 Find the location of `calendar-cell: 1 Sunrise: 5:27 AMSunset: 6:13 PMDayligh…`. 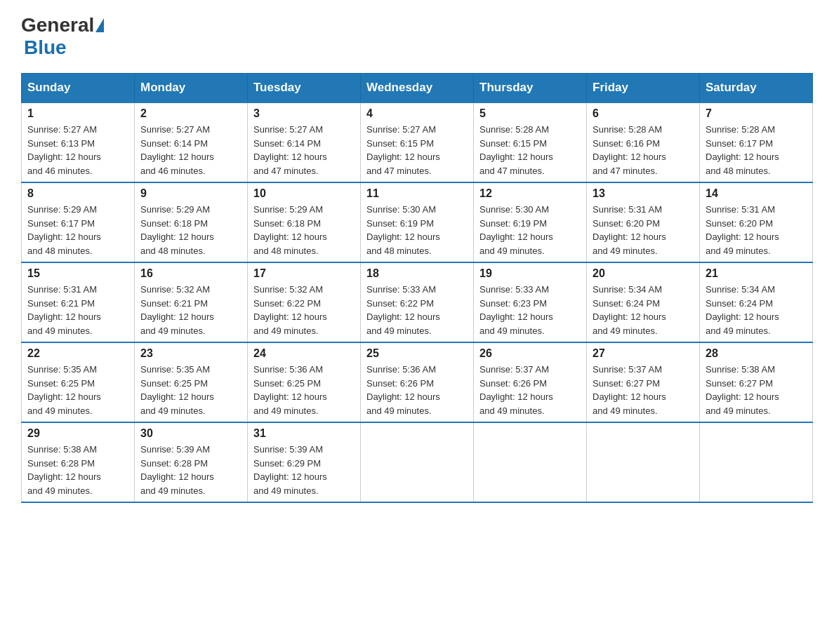

calendar-cell: 1 Sunrise: 5:27 AMSunset: 6:13 PMDayligh… is located at coordinates (79, 142).